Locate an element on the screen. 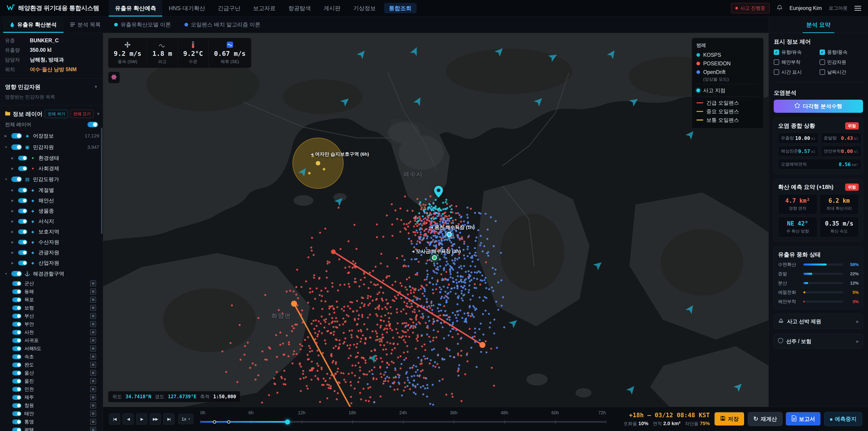 This screenshot has height=431, width=868. layer-subrow: ▶◆수산자원 is located at coordinates (52, 242).